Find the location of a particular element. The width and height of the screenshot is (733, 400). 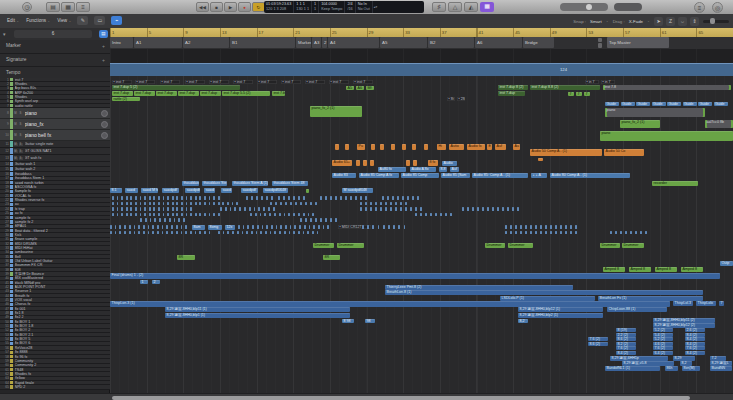

marquee-tool-button: ▭ is located at coordinates (100, 20).